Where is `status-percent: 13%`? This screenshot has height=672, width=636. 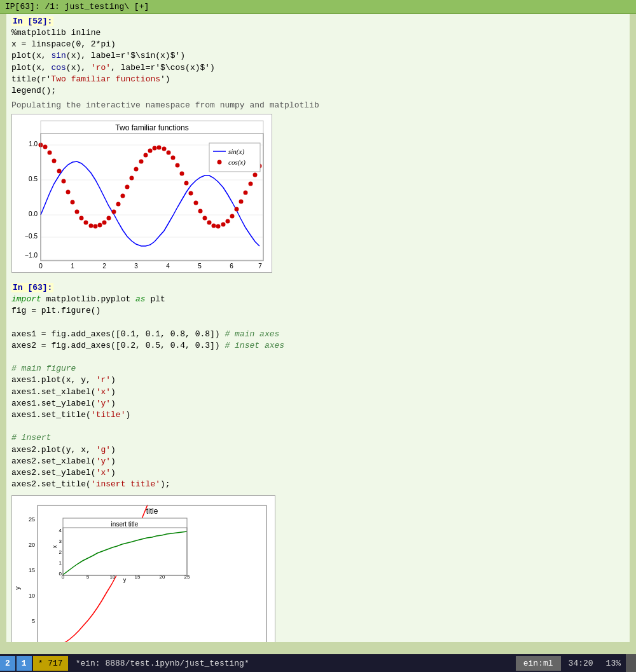 status-percent: 13% is located at coordinates (613, 664).